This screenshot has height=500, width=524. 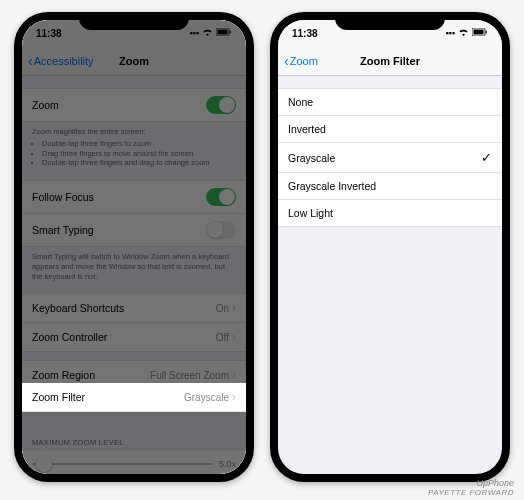 What do you see at coordinates (61, 61) in the screenshot?
I see `back-button: ‹ Accessibility` at bounding box center [61, 61].